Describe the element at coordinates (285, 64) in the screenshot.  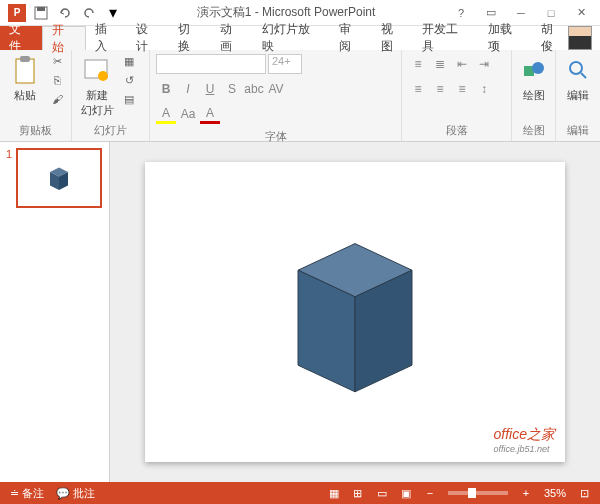
I see `font-size-input: 24+` at that location.